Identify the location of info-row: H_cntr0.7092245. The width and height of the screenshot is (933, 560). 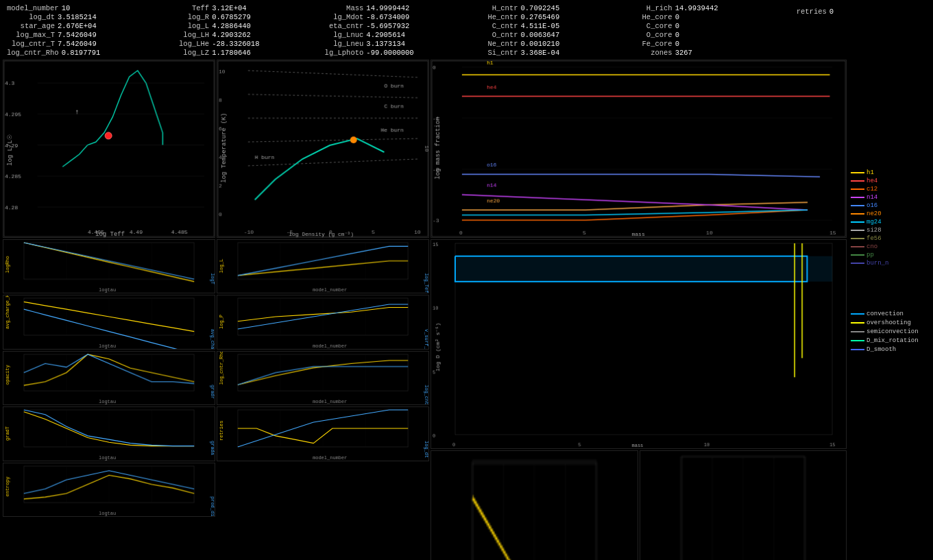
(544, 8).